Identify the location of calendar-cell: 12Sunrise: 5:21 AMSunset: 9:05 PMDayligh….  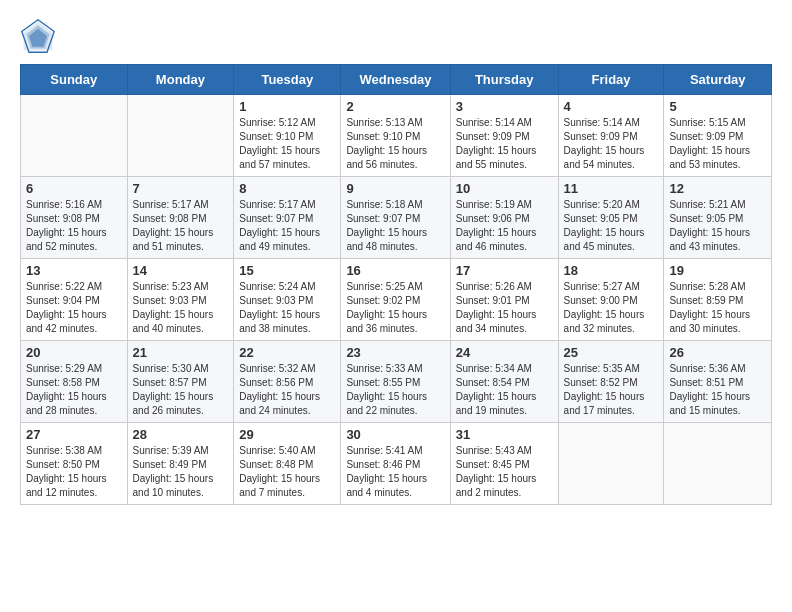
(718, 218).